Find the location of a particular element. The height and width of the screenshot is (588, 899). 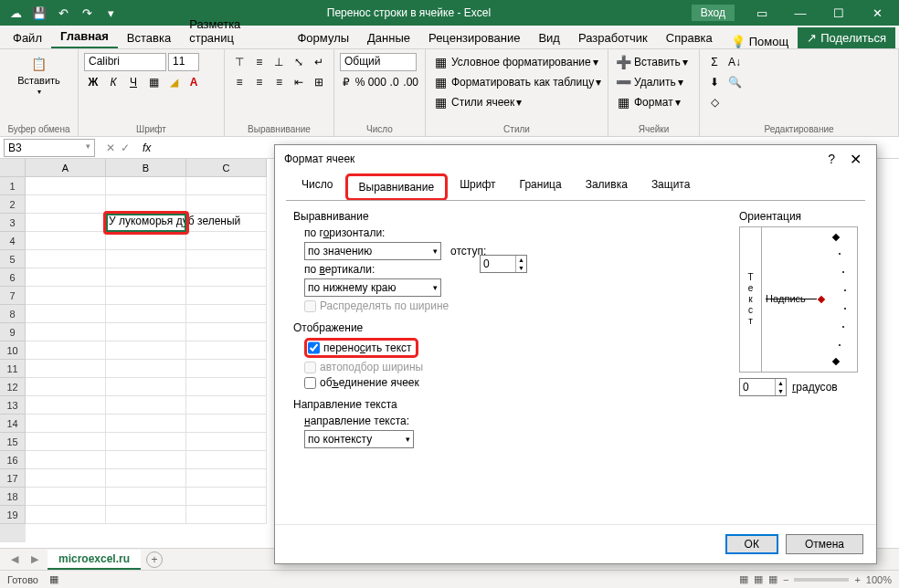

add-sheet-button: + is located at coordinates (154, 560).